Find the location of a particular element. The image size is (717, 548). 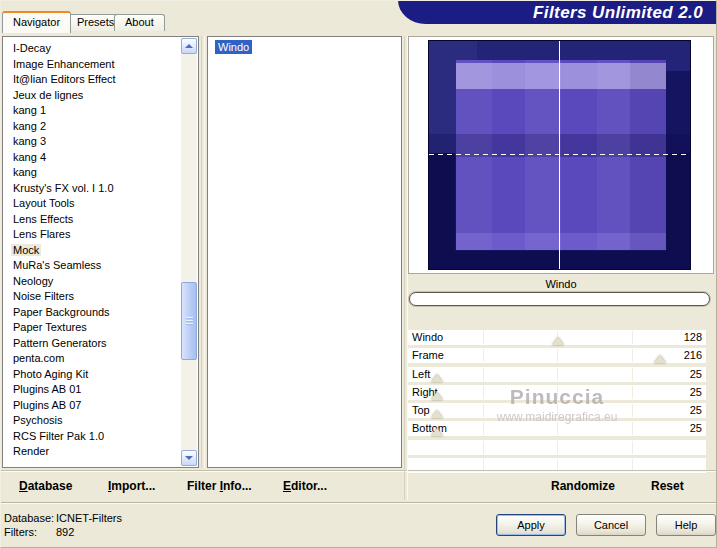

category-item: It@lian Editors Effect is located at coordinates (92, 80).